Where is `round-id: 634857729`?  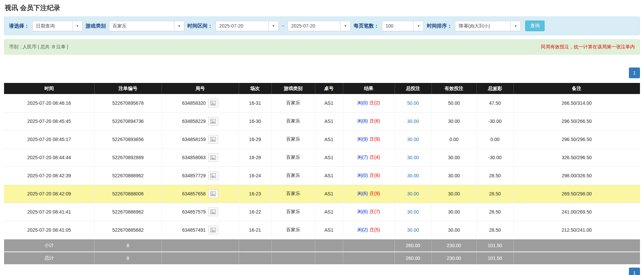 round-id: 634857729 is located at coordinates (194, 176).